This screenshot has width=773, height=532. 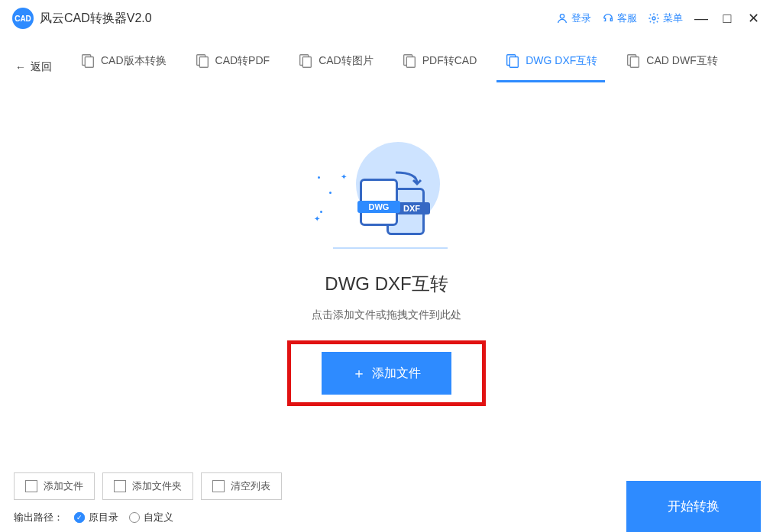 What do you see at coordinates (251, 486) in the screenshot?
I see `clear-list-text: 清空列表` at bounding box center [251, 486].